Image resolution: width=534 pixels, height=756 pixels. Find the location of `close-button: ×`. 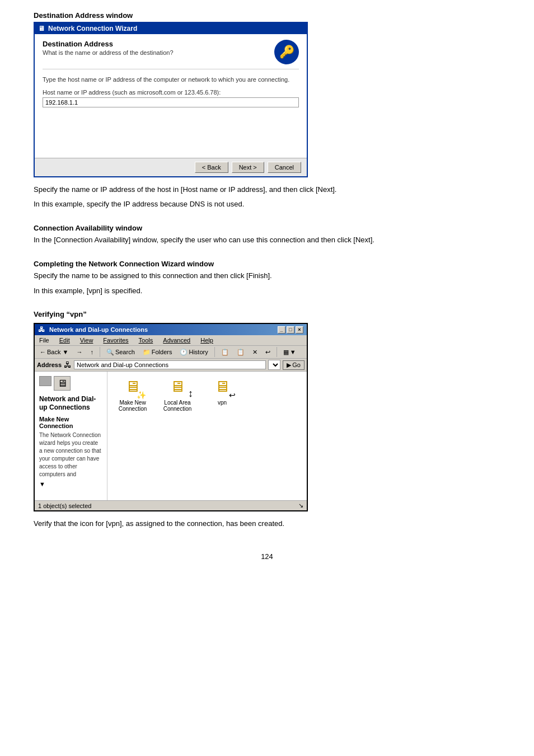

close-button: × is located at coordinates (299, 330).